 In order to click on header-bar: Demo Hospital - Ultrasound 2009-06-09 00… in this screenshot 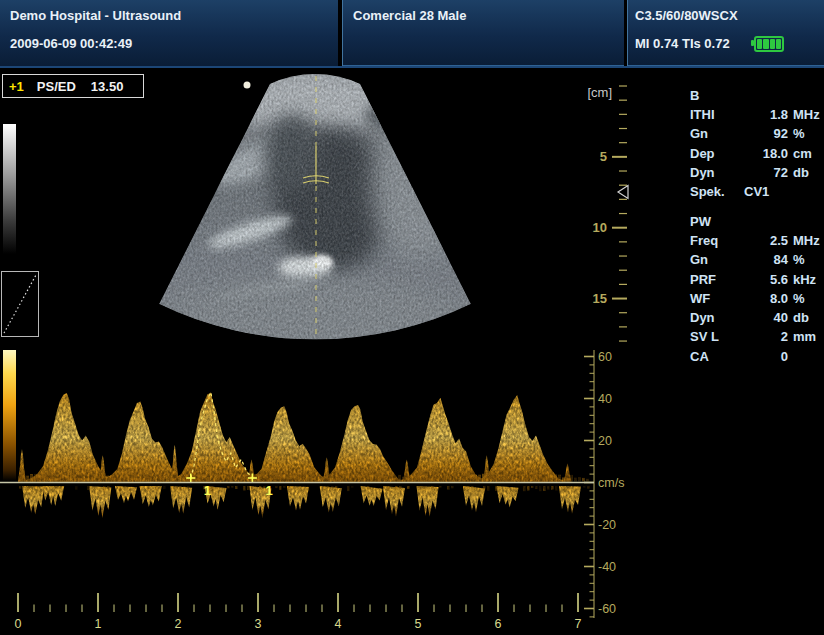, I will do `click(412, 34)`.